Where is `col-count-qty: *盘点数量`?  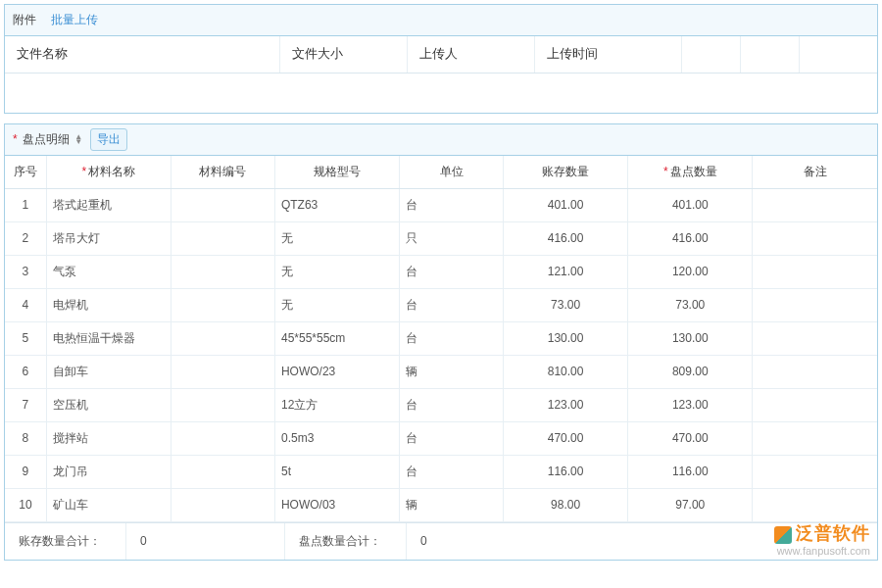
col-count-qty: *盘点数量 is located at coordinates (690, 172).